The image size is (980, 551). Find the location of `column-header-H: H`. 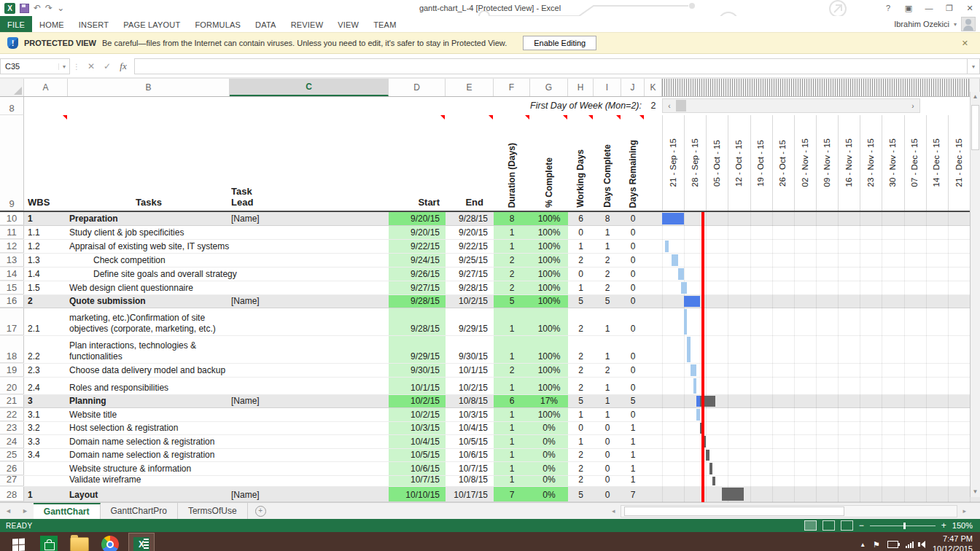

column-header-H: H is located at coordinates (580, 87).